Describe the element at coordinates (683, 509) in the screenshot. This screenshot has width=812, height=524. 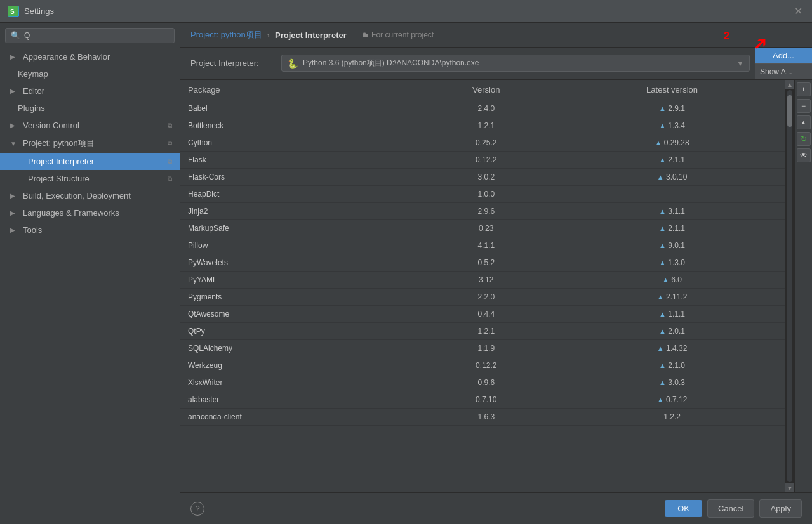
I see `ok-button: OK` at that location.